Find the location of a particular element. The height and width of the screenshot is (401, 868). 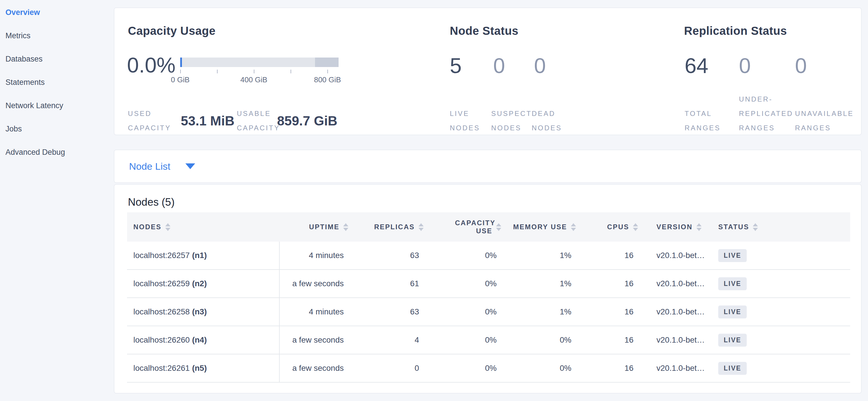

total-ranges-label: TOTAL RANGES is located at coordinates (706, 121).